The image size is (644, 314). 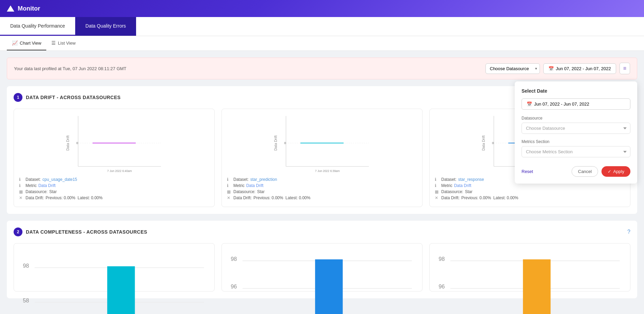 I want to click on filter-panel-title: Select Date, so click(x=576, y=91).